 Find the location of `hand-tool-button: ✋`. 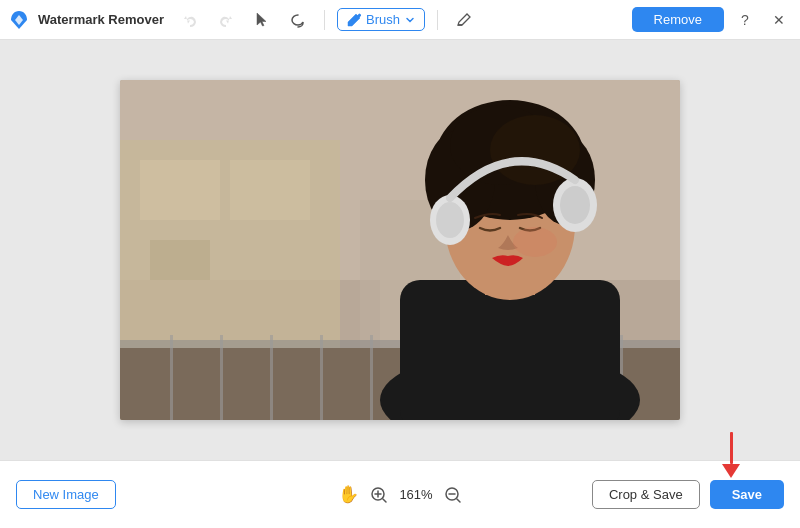

hand-tool-button: ✋ is located at coordinates (348, 495).